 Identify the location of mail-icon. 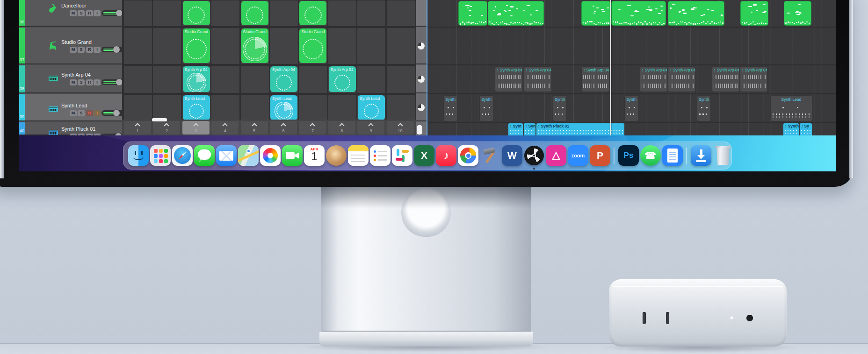
(226, 156).